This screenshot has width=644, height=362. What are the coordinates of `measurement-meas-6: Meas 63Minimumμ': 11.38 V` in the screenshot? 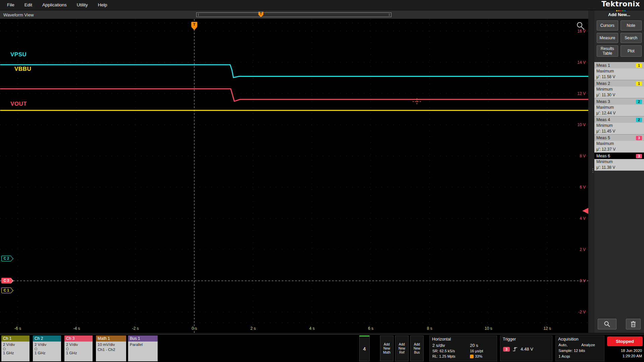 It's located at (619, 162).